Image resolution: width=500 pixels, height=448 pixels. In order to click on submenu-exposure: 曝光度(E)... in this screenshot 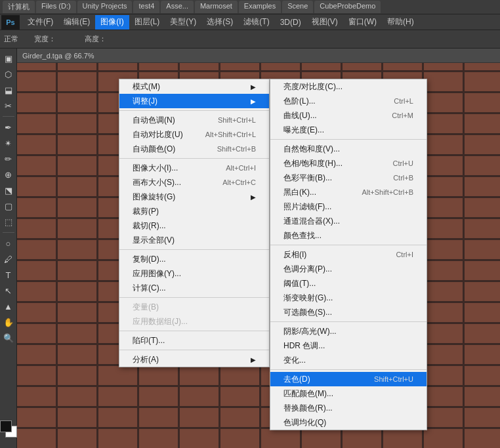, I will do `click(348, 130)`.